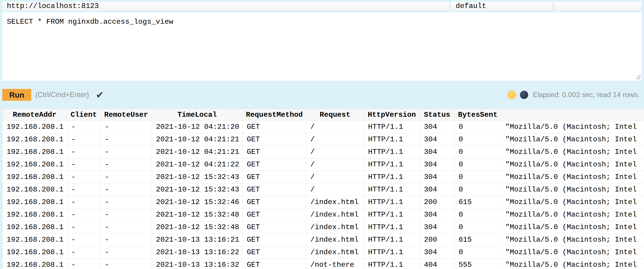 The height and width of the screenshot is (269, 644). What do you see at coordinates (100, 95) in the screenshot?
I see `success-check-icon: ✔` at bounding box center [100, 95].